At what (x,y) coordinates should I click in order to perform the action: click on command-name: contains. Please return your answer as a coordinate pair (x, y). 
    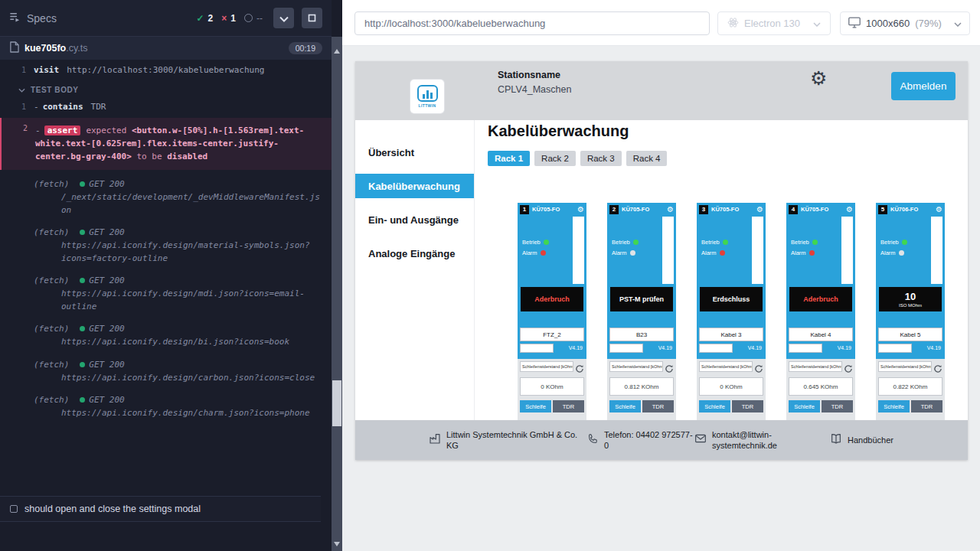
    Looking at the image, I should click on (63, 107).